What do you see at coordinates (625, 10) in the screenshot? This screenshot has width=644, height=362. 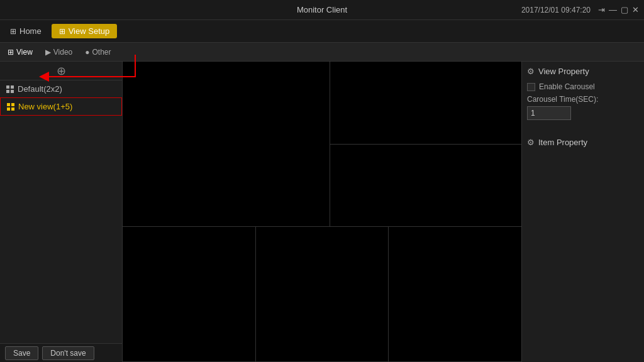 I see `maximize-icon: ▢` at bounding box center [625, 10].